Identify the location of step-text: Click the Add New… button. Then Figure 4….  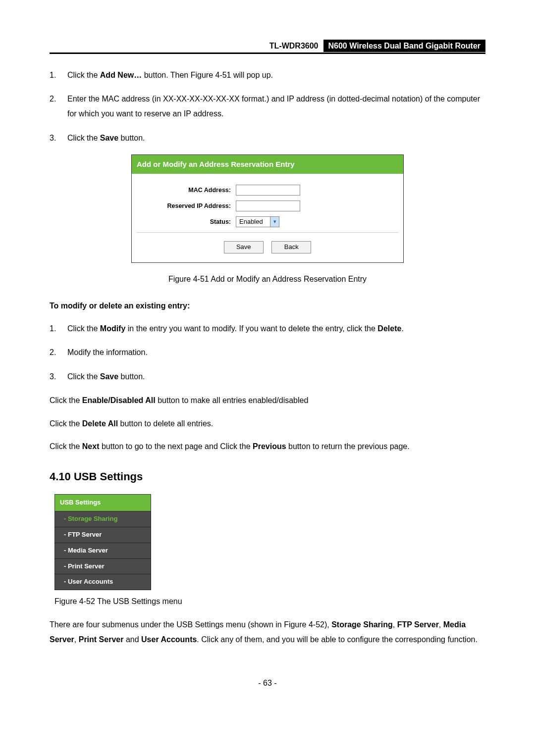
(276, 75).